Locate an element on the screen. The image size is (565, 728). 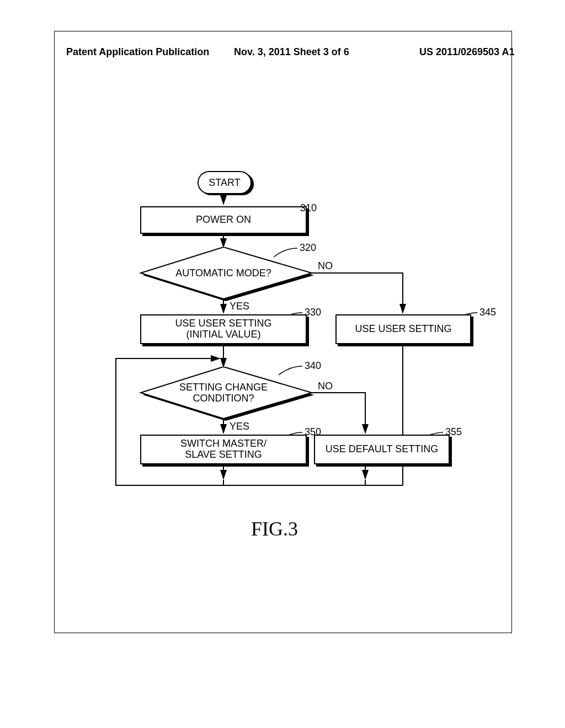
use-user-initial-l2: (INITIAL VALUE) is located at coordinates (223, 335).